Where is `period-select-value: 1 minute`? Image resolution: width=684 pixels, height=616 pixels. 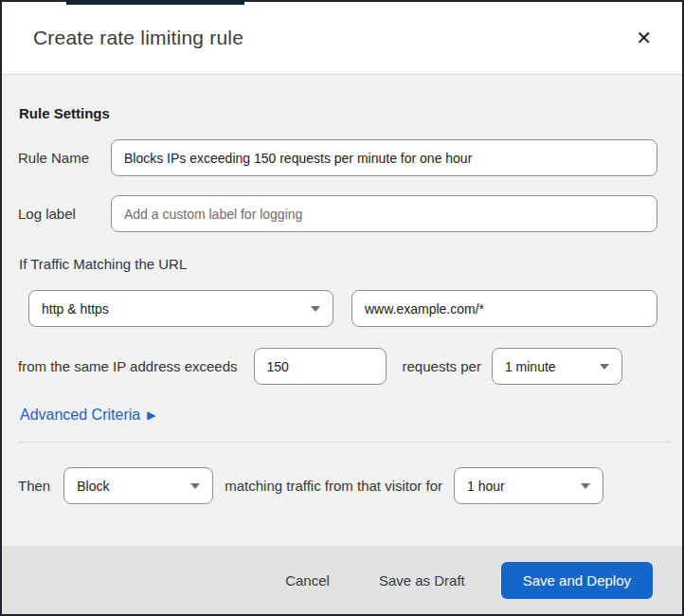 period-select-value: 1 minute is located at coordinates (531, 367).